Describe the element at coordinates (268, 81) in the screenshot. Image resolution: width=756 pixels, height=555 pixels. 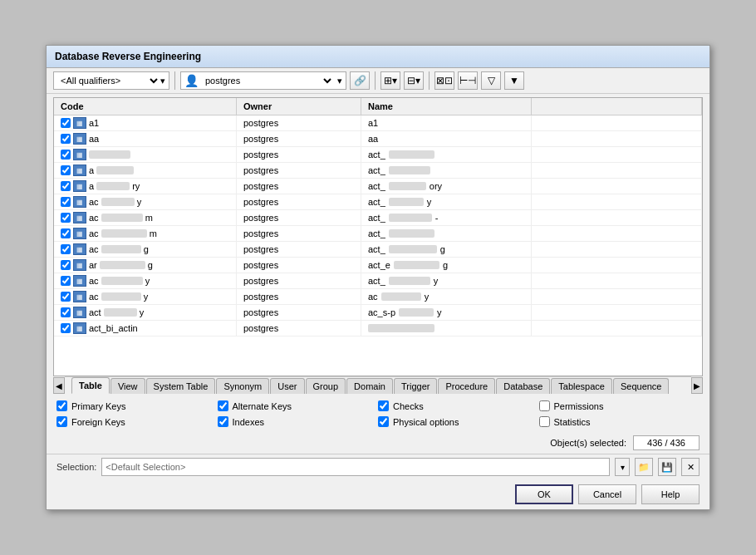
I see `user-select: postgres` at that location.